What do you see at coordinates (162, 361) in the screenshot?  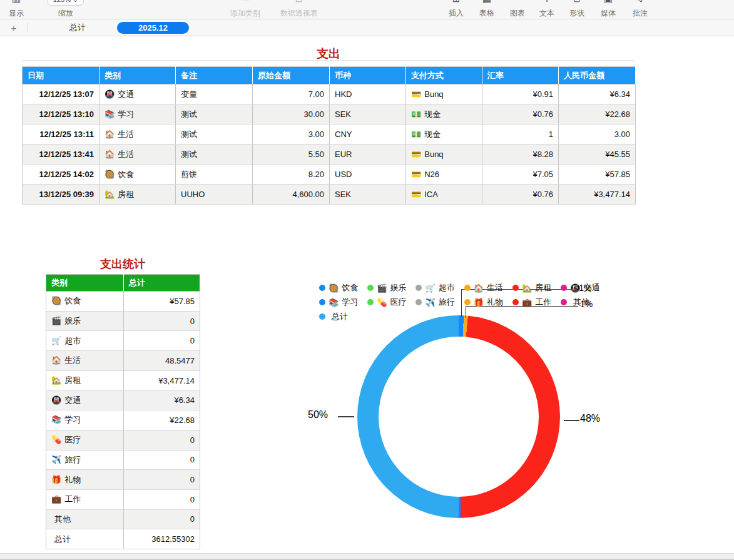 I see `cell-total: 48.5477` at bounding box center [162, 361].